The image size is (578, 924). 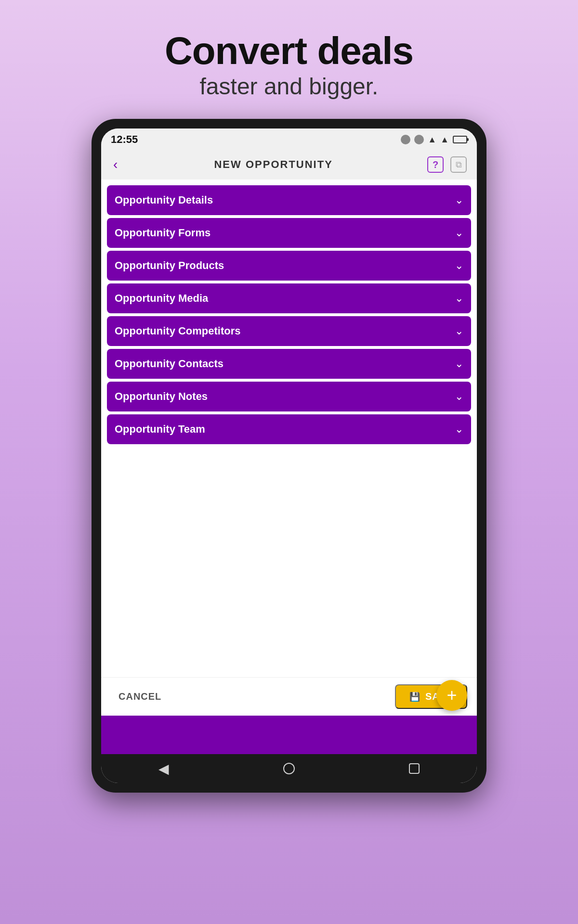 What do you see at coordinates (414, 769) in the screenshot?
I see `nav-recents-button` at bounding box center [414, 769].